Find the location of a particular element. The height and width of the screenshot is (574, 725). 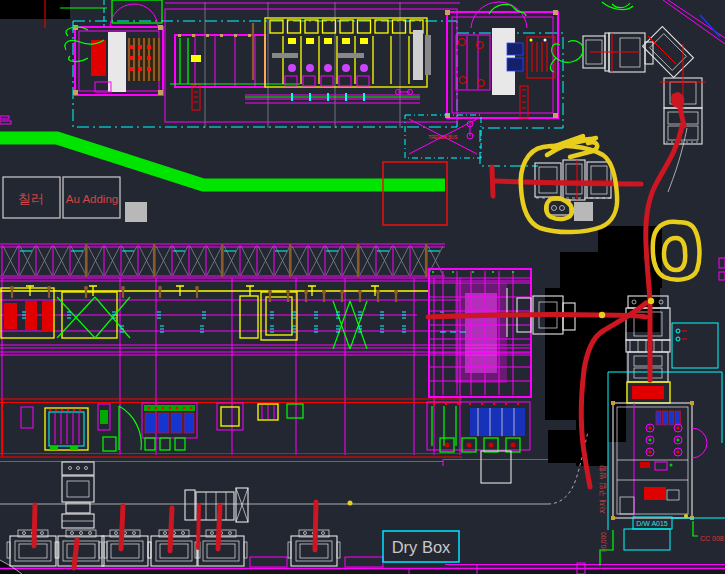

cc-code: CC 008 is located at coordinates (712, 538).